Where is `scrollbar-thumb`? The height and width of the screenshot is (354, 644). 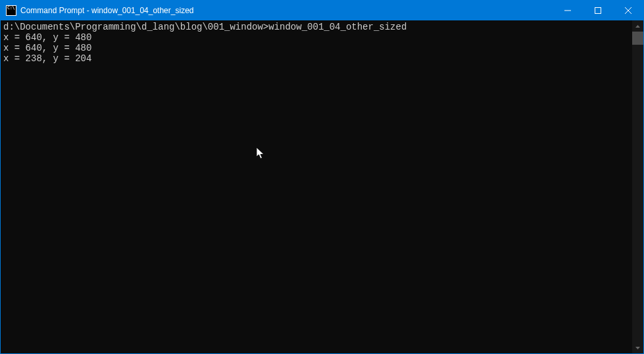 scrollbar-thumb is located at coordinates (638, 38).